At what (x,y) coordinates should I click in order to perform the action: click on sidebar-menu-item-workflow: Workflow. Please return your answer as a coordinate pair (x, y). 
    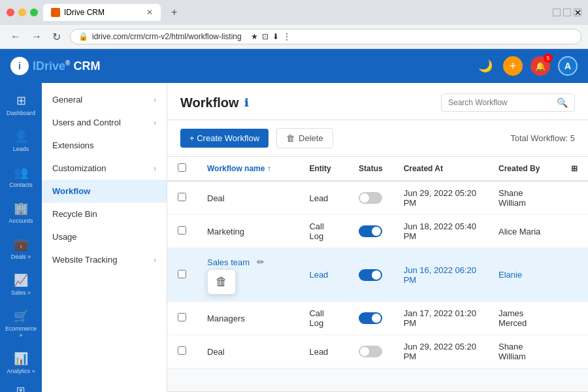
    Looking at the image, I should click on (105, 191).